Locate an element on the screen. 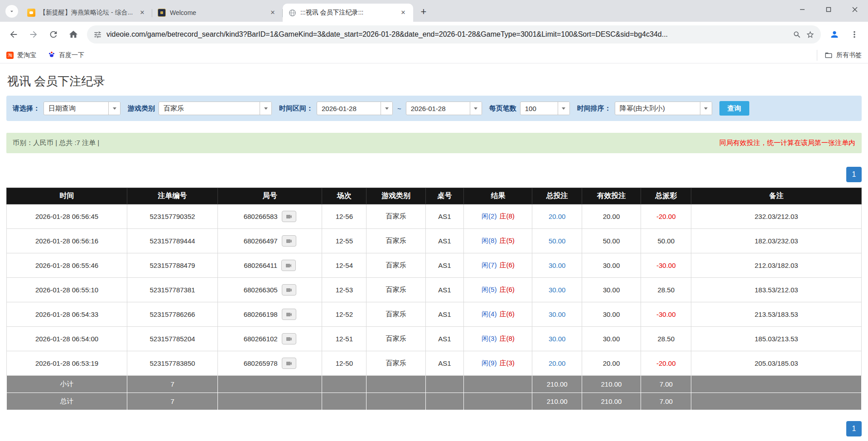  cell-result: 闲(9)庄(3) is located at coordinates (498, 363).